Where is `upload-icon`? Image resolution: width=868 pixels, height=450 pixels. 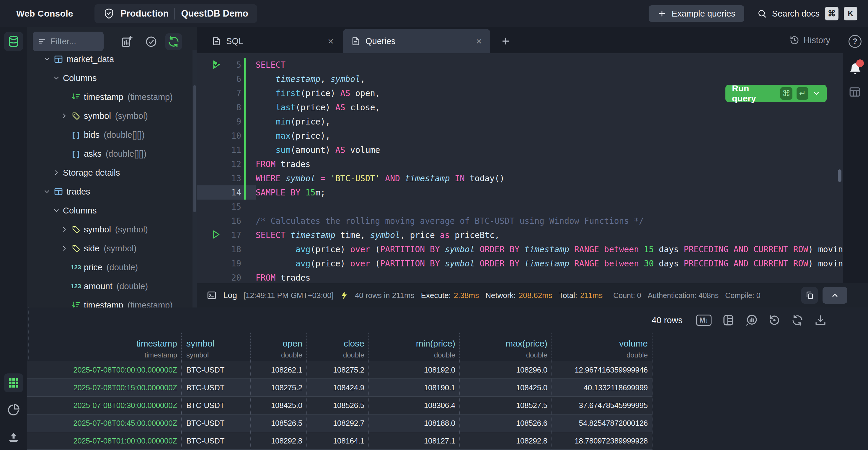
upload-icon is located at coordinates (13, 438).